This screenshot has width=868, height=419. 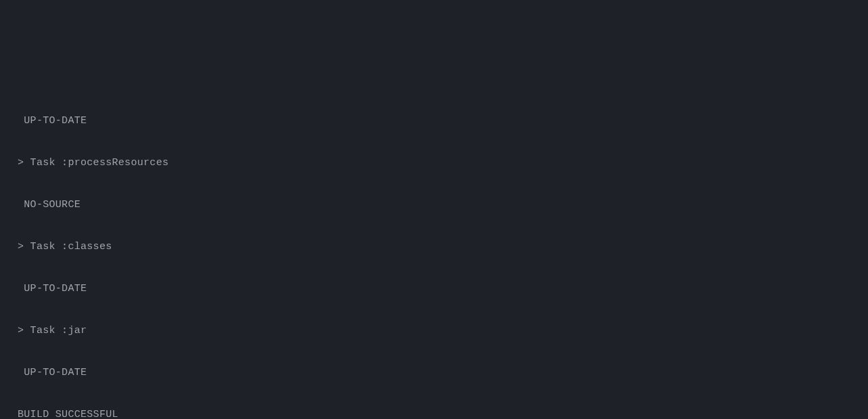 I want to click on output-line: NO-SOURCE, so click(x=442, y=204).